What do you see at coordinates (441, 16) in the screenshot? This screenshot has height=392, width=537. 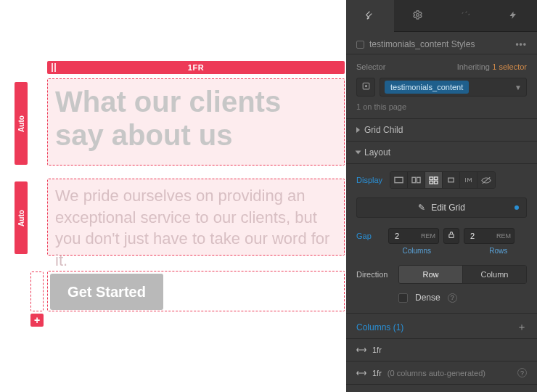 I see `panel-tabs` at bounding box center [441, 16].